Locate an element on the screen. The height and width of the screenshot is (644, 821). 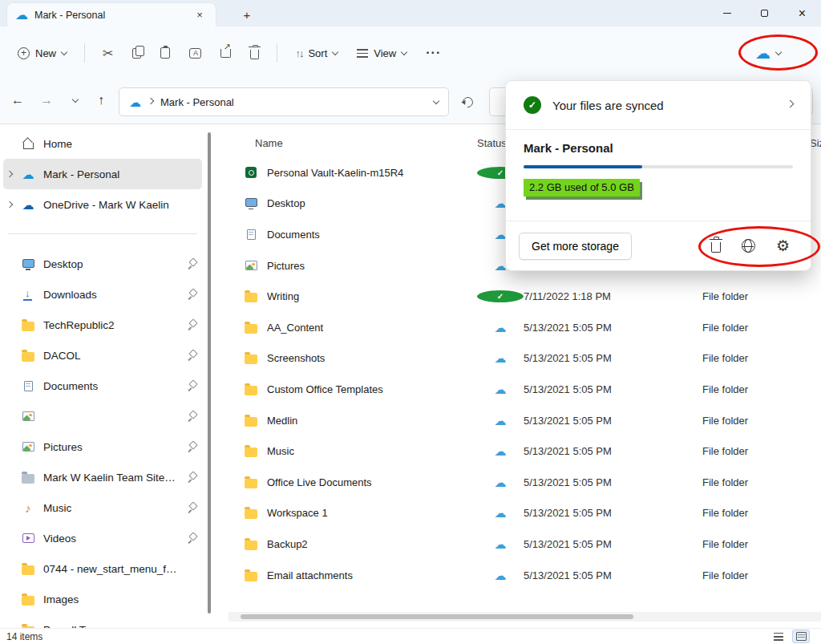
paste-icon is located at coordinates (165, 53).